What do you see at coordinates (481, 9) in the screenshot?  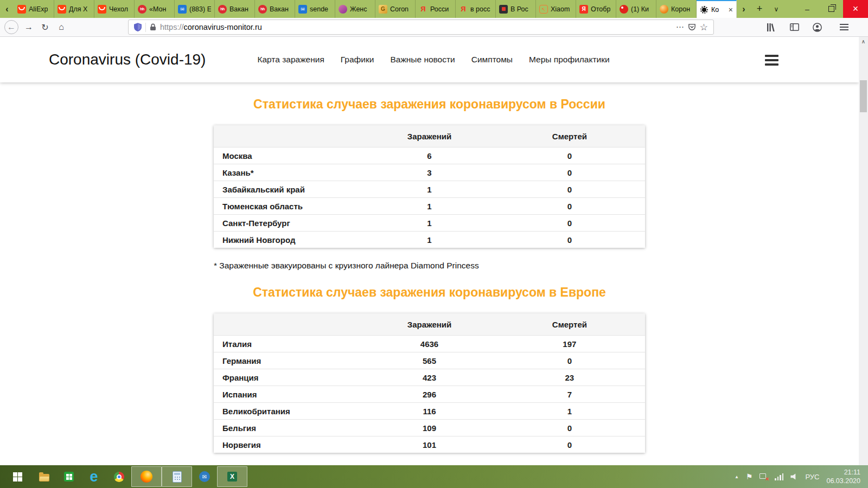 I see `tab-title: в росс` at bounding box center [481, 9].